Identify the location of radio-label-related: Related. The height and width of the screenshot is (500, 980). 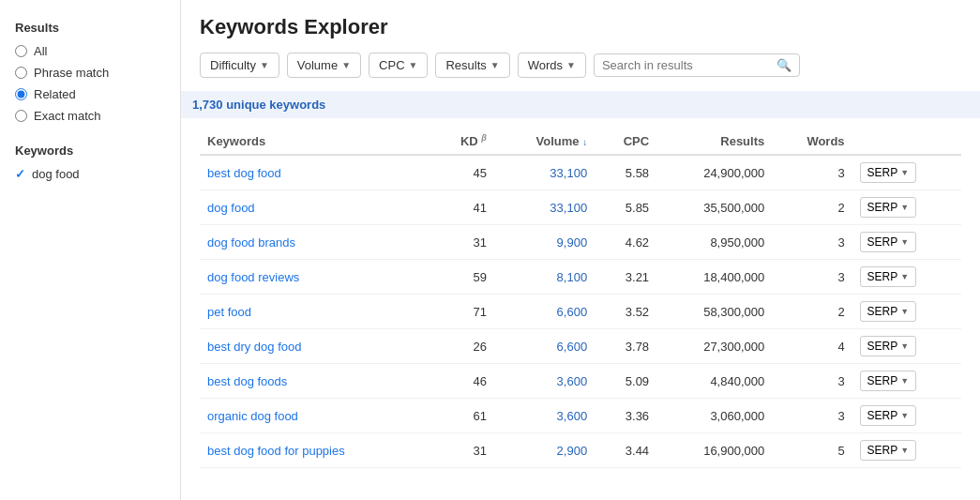
(54, 94).